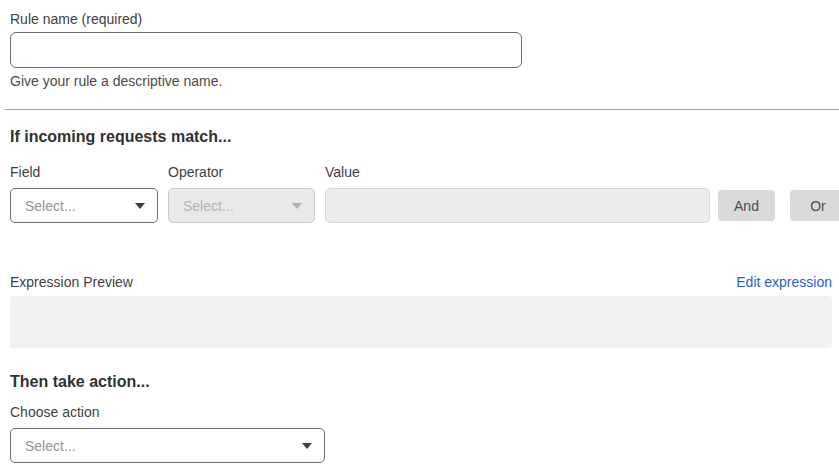 This screenshot has height=473, width=839. I want to click on field-select-value: Select..., so click(50, 206).